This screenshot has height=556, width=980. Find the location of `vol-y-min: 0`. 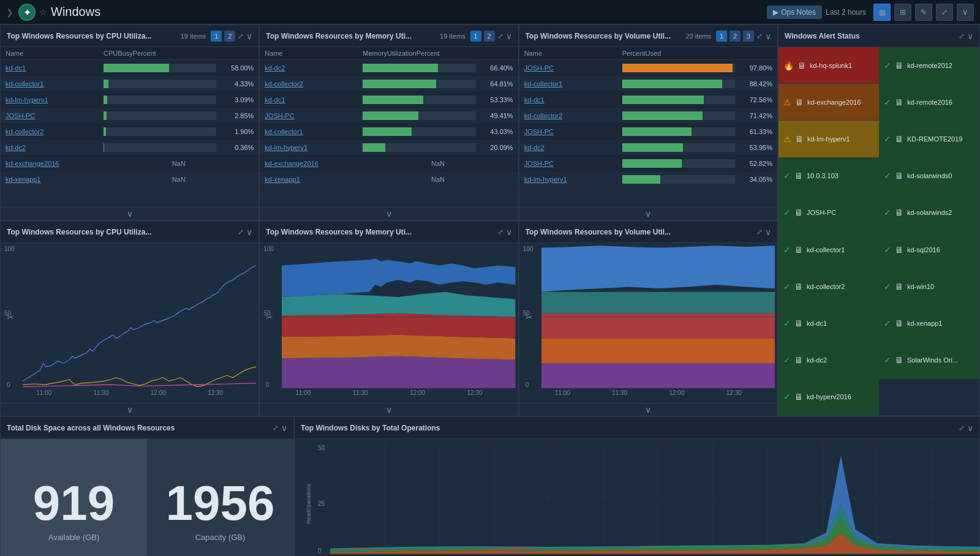

vol-y-min: 0 is located at coordinates (527, 385).